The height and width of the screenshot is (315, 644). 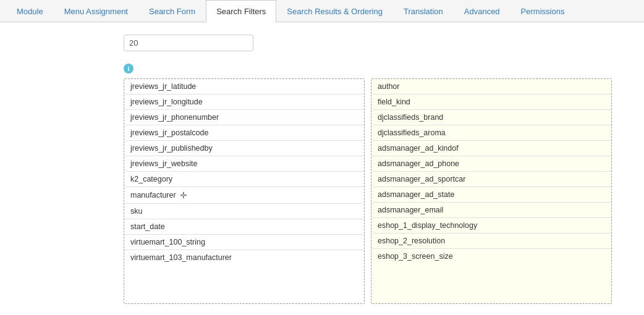 I want to click on list-item: manufacturer✛, so click(x=244, y=195).